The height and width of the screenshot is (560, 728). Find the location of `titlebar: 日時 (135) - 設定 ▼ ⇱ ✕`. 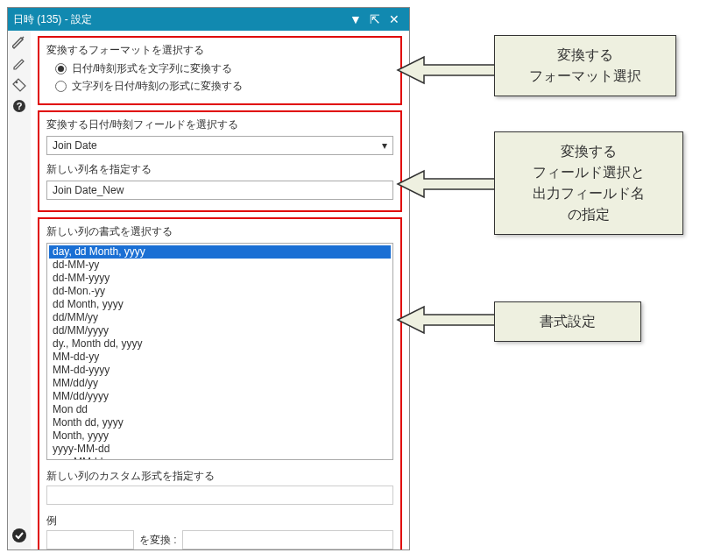

titlebar: 日時 (135) - 設定 ▼ ⇱ ✕ is located at coordinates (209, 19).